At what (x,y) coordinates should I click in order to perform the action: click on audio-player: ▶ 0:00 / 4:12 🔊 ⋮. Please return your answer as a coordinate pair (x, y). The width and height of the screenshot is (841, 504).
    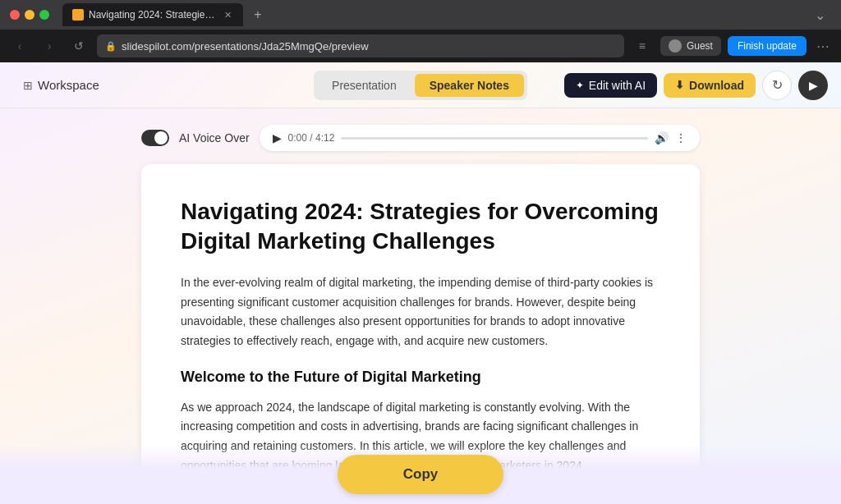
    Looking at the image, I should click on (480, 138).